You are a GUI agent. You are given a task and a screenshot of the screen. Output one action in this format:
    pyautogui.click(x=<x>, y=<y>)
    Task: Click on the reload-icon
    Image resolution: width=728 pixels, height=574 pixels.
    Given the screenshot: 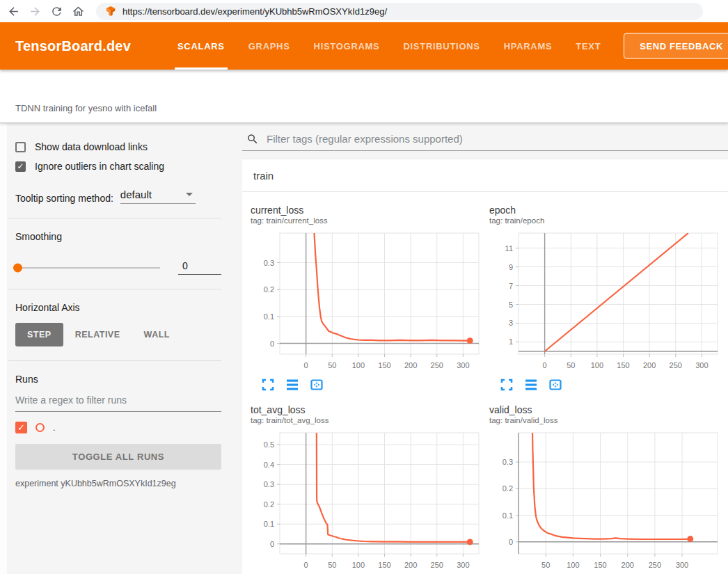 What is the action you would take?
    pyautogui.click(x=57, y=11)
    